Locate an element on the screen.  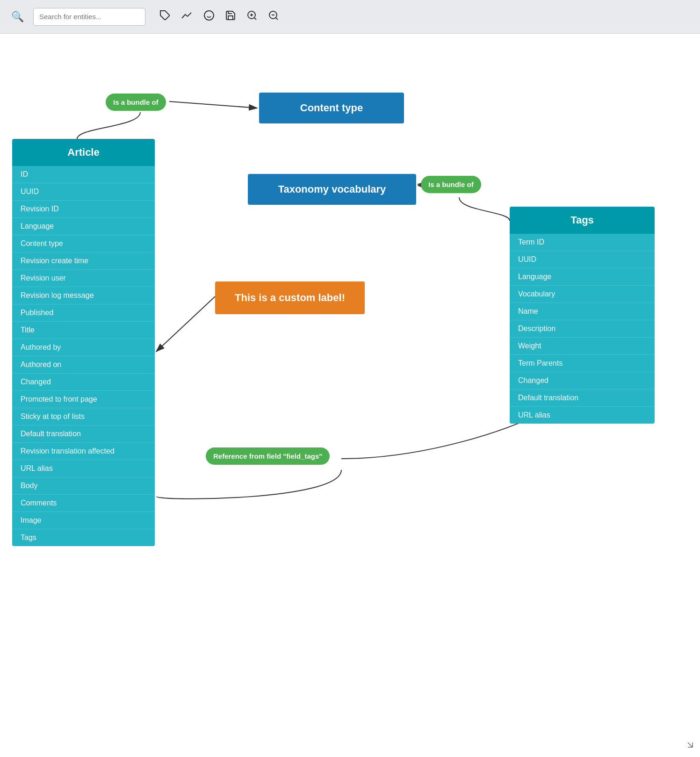
article-field-item: Image is located at coordinates (83, 521).